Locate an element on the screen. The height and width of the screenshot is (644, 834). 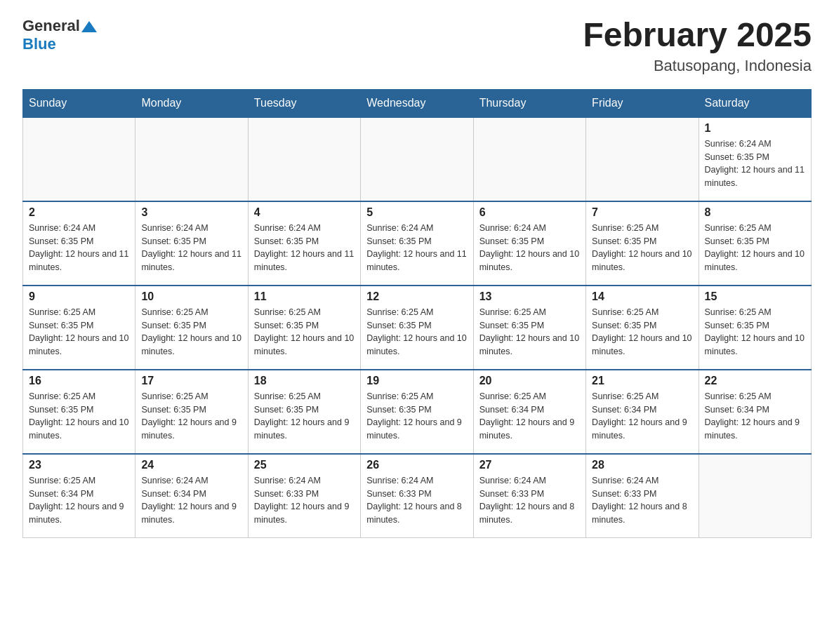
weekday-header-sunday: Sunday is located at coordinates (79, 103).